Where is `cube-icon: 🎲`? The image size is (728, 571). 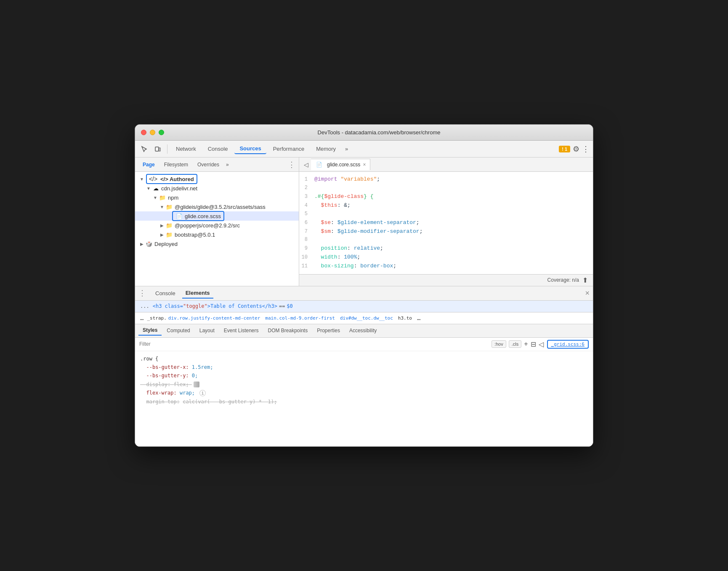
cube-icon: 🎲 is located at coordinates (149, 244).